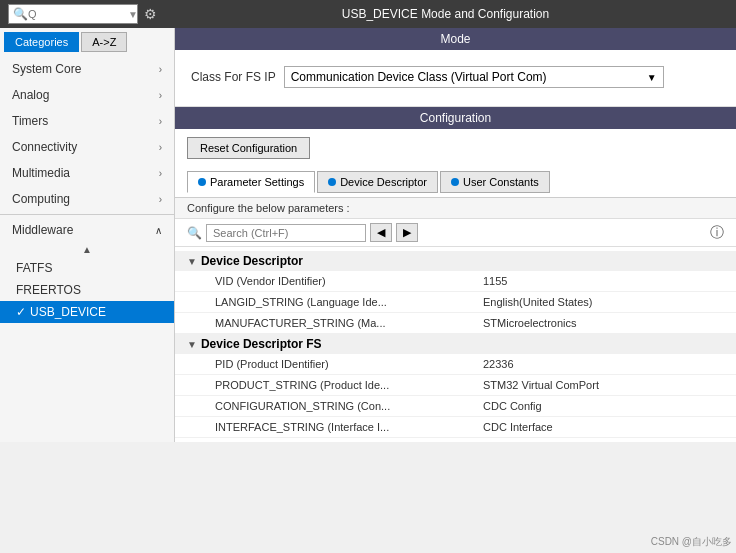 Image resolution: width=736 pixels, height=553 pixels. What do you see at coordinates (78, 14) in the screenshot?
I see `top-search-input` at bounding box center [78, 14].